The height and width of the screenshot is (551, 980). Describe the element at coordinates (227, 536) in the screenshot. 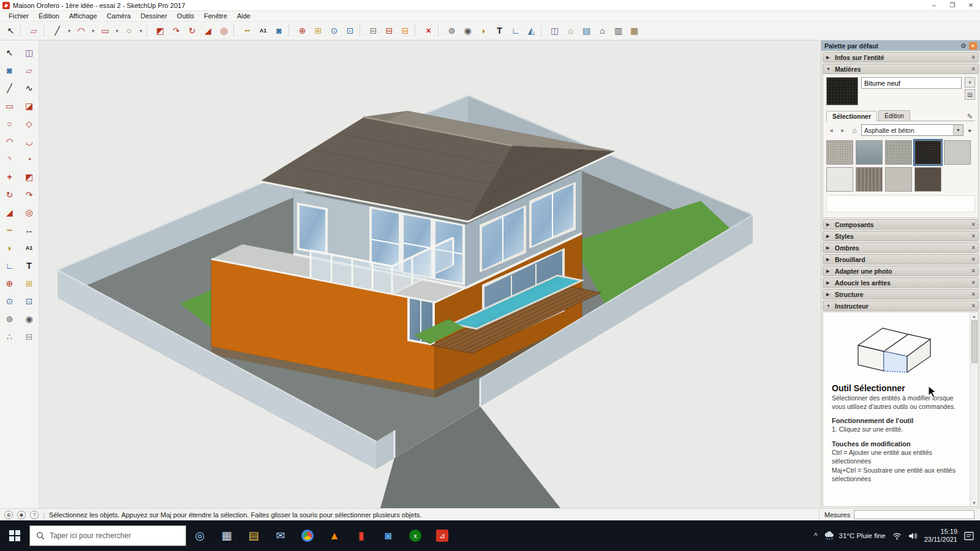

I see `task-view-button: ▦` at that location.